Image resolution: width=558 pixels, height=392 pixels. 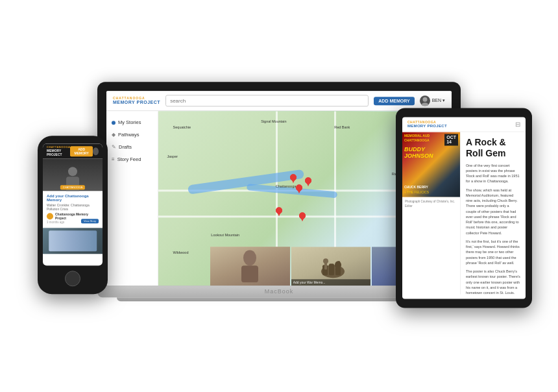 What do you see at coordinates (267, 101) in the screenshot?
I see `laptop-search-input` at bounding box center [267, 101].